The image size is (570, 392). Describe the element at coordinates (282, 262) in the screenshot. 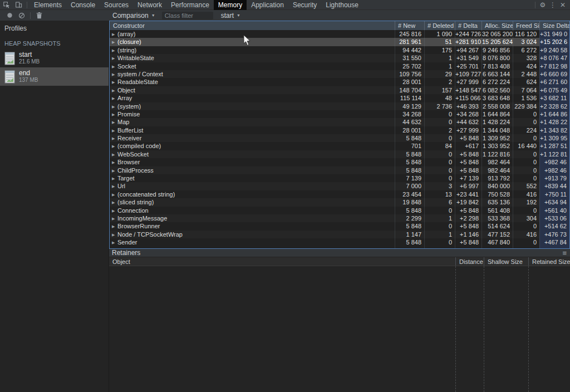

I see `retainers-column-header: Object` at that location.